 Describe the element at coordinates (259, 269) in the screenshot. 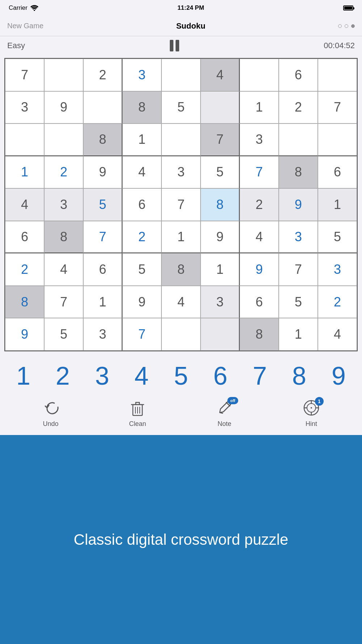

I see `cell-r6c6: 9` at that location.